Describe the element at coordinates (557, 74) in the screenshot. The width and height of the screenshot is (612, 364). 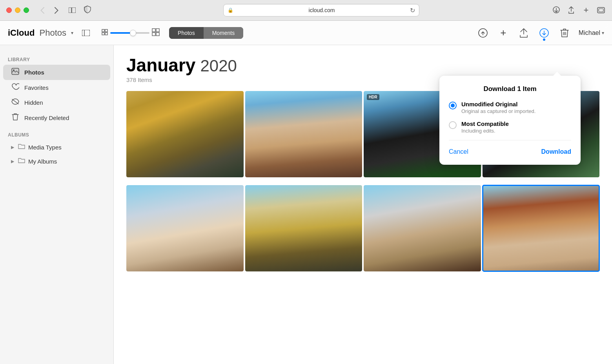
I see `popover-arrow` at that location.